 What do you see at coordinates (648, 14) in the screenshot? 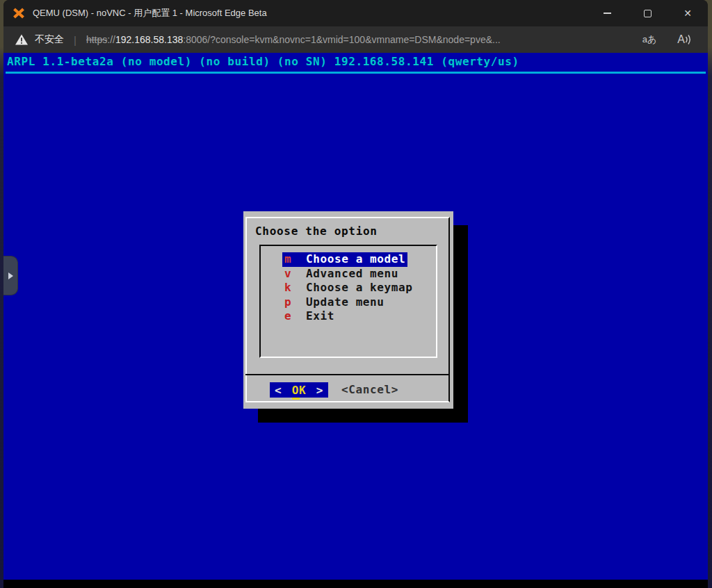
I see `maximize-icon` at bounding box center [648, 14].